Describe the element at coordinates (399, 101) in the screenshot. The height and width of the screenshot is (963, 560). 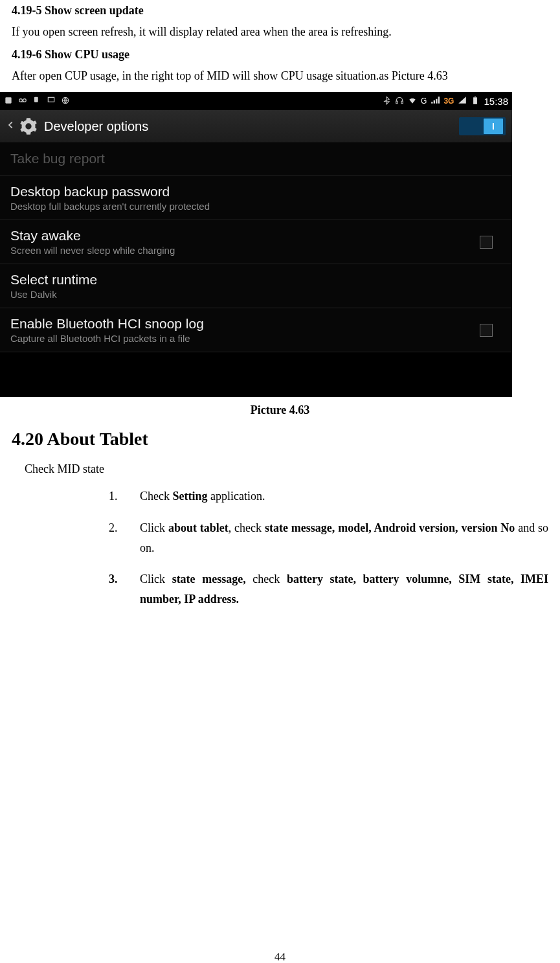
I see `headphones-icon` at that location.